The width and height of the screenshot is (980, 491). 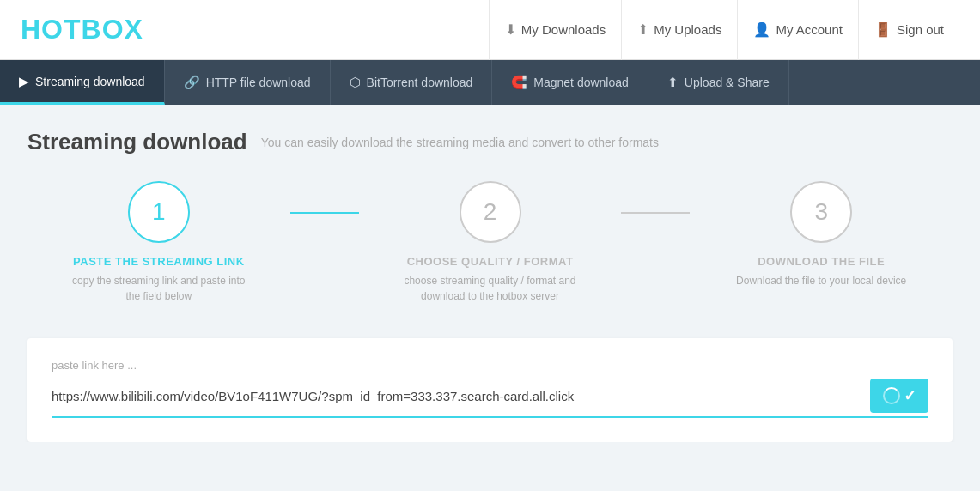 What do you see at coordinates (90, 82) in the screenshot?
I see `tab-streaming-label: Streaming download` at bounding box center [90, 82].